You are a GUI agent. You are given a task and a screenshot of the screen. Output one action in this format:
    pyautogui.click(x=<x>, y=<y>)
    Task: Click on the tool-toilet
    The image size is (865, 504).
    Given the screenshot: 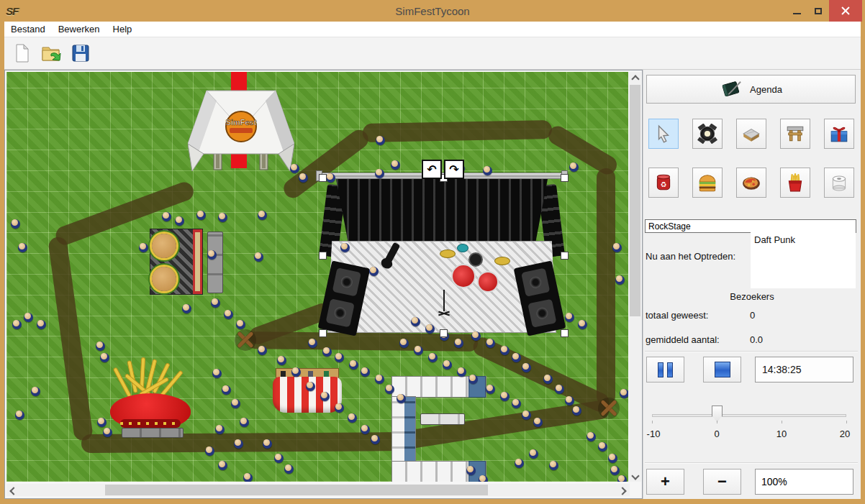 What is the action you would take?
    pyautogui.click(x=839, y=183)
    